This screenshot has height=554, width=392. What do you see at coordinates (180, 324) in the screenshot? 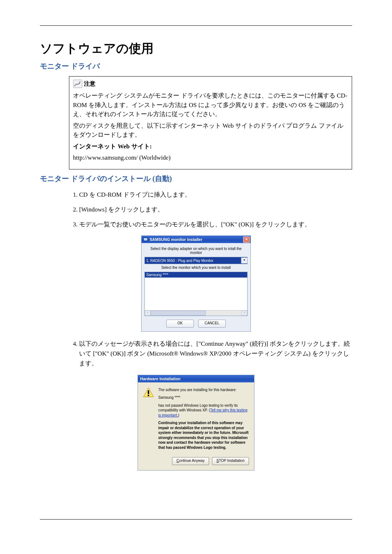
I see `ok-button: OK` at bounding box center [180, 324].